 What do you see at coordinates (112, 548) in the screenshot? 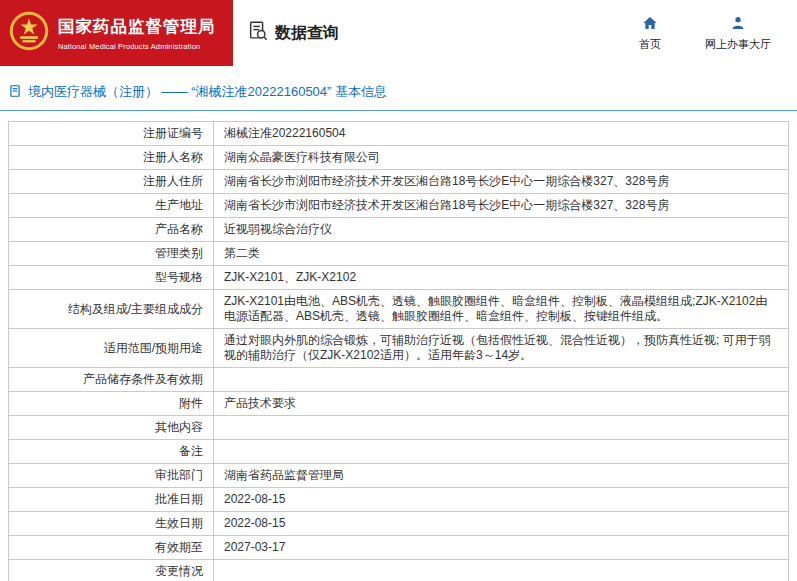
I see `row-label: 有效期至` at bounding box center [112, 548].